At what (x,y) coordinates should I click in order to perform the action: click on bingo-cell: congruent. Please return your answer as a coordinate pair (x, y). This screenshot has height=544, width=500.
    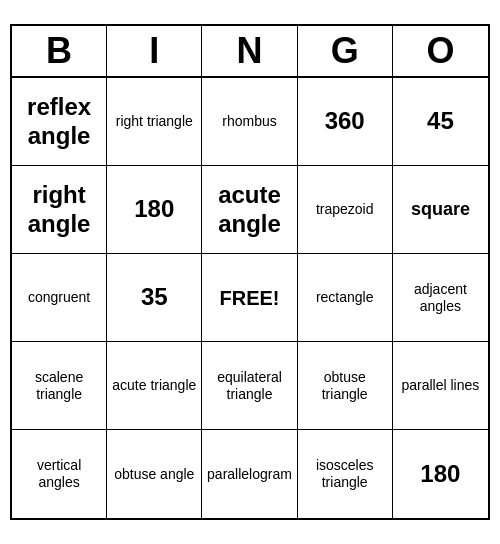
    Looking at the image, I should click on (60, 298).